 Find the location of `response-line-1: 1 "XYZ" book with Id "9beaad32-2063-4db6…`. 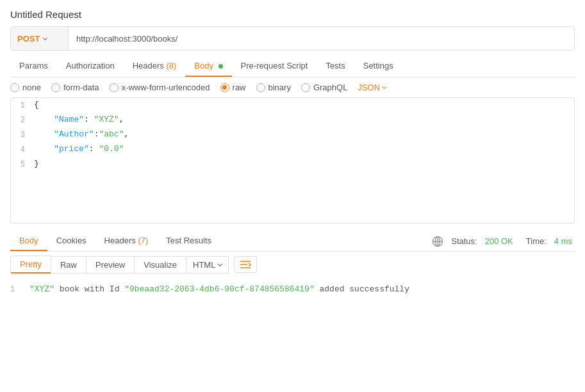

response-line-1: 1 "XYZ" book with Id "9beaad32-2063-4db6… is located at coordinates (292, 290).